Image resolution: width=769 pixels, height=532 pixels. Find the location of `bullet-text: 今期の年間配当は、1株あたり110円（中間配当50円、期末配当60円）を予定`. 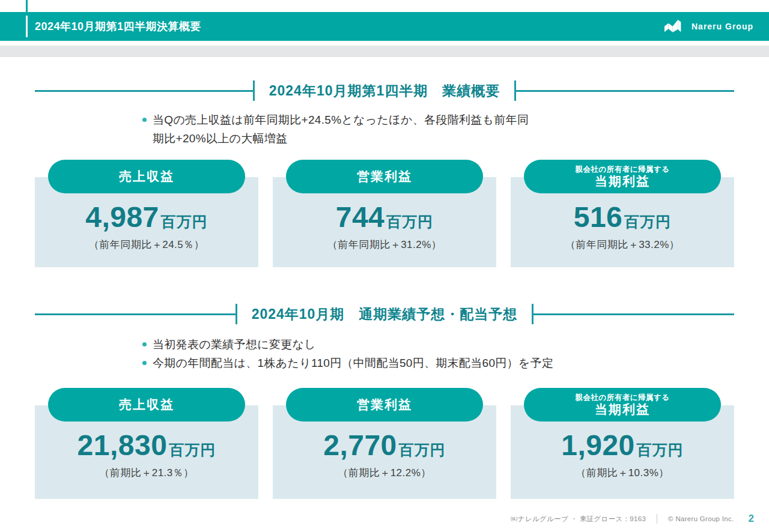

bullet-text: 今期の年間配当は、1株あたり110円（中間配当50円、期末配当60円）を予定 is located at coordinates (353, 363).